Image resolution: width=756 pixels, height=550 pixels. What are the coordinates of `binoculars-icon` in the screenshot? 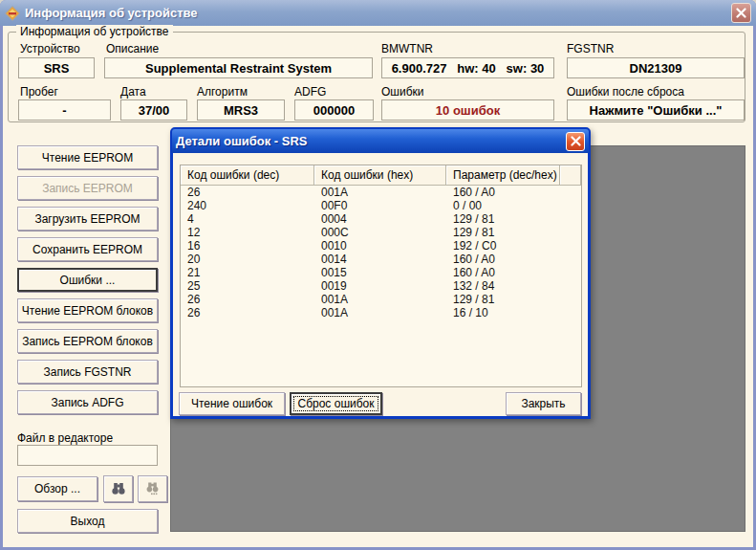 It's located at (119, 489).